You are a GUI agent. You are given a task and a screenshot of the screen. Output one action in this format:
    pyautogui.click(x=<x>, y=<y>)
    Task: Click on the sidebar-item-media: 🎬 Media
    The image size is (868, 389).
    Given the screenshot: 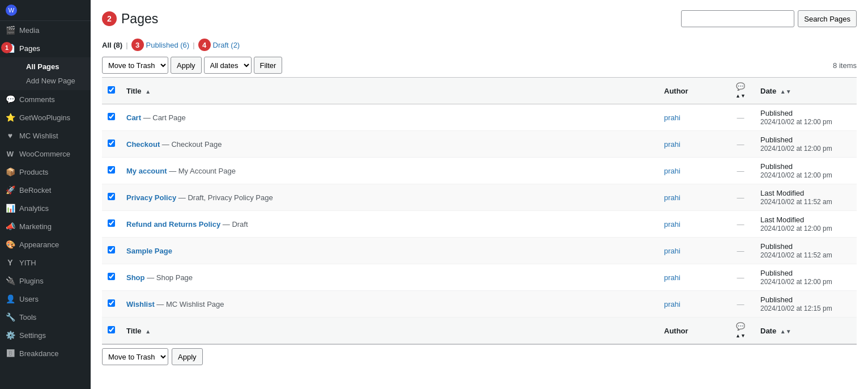 What is the action you would take?
    pyautogui.click(x=45, y=30)
    